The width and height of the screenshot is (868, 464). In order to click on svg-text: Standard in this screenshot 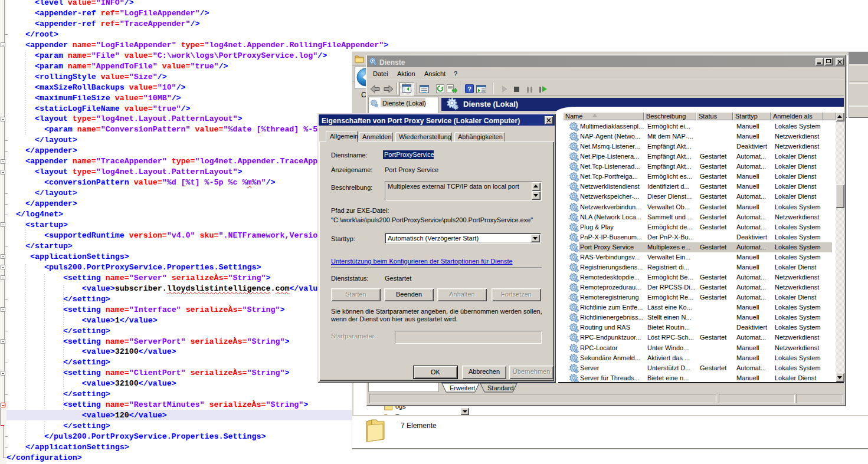, I will do `click(500, 388)`.